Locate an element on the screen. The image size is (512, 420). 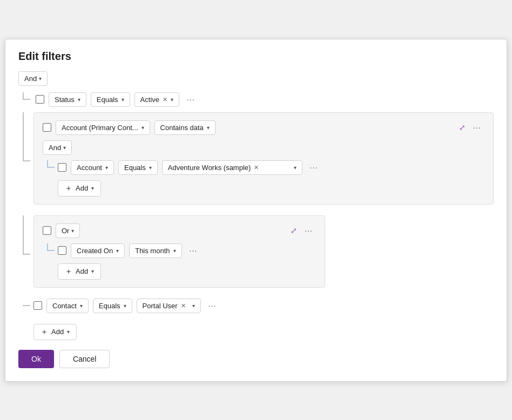
group1-inner-value-tag: Adventure Works (sample) ✕ ▾ is located at coordinates (232, 167).